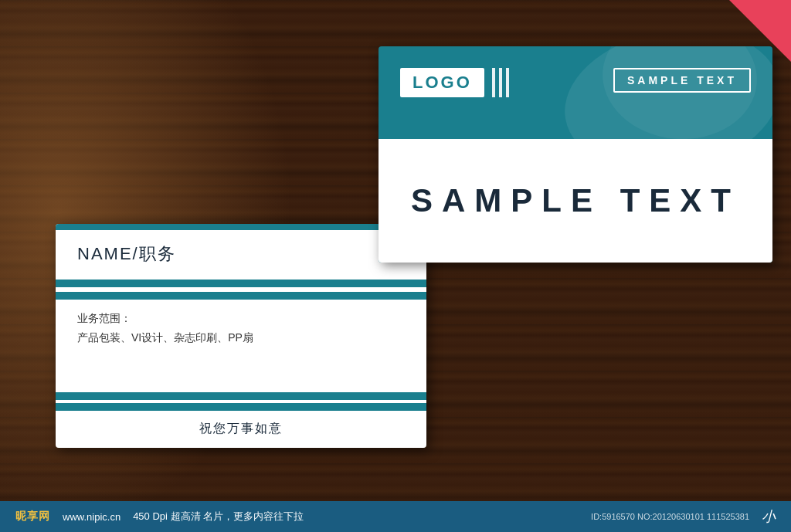 The height and width of the screenshot is (532, 791). Describe the element at coordinates (769, 517) in the screenshot. I see `signature: 小` at that location.